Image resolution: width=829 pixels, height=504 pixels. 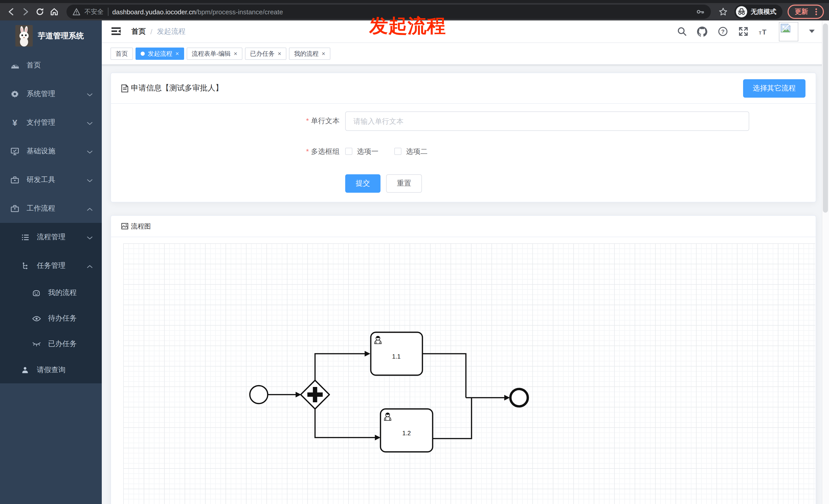 What do you see at coordinates (225, 121) in the screenshot?
I see `text-field-label: *单行文本` at bounding box center [225, 121].